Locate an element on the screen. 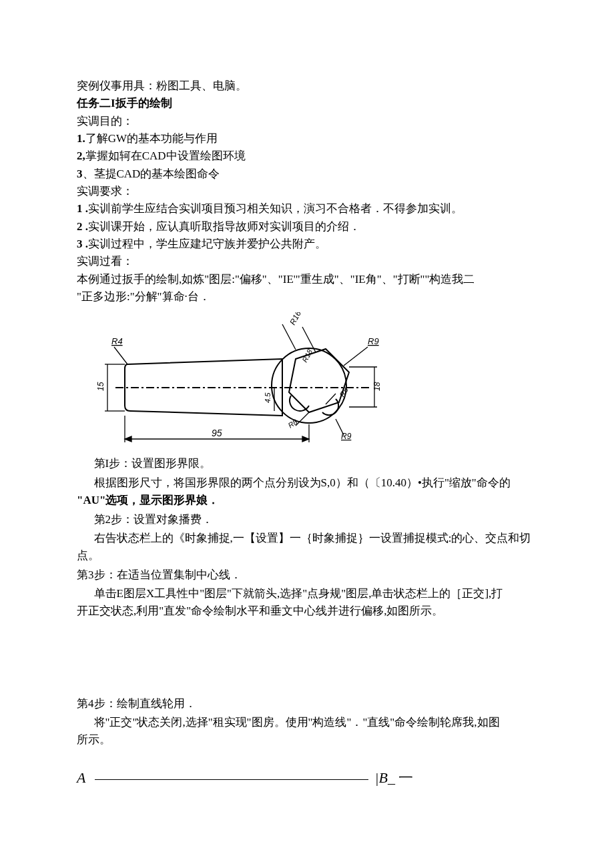 The width and height of the screenshot is (614, 868). aim-item-2: 2,掌握如轲在CAD中设置绘图环境 is located at coordinates (307, 156).